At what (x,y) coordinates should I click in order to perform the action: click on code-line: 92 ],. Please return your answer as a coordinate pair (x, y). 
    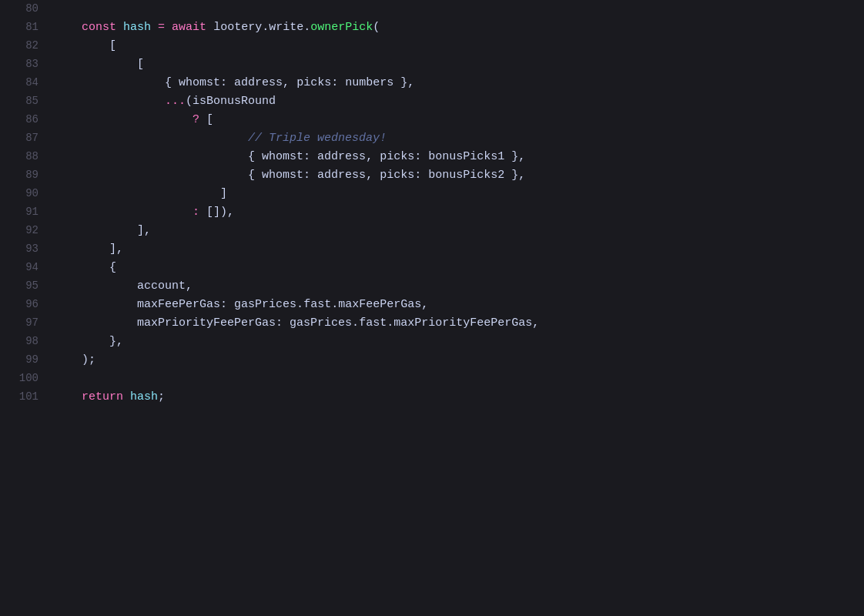
    Looking at the image, I should click on (432, 231).